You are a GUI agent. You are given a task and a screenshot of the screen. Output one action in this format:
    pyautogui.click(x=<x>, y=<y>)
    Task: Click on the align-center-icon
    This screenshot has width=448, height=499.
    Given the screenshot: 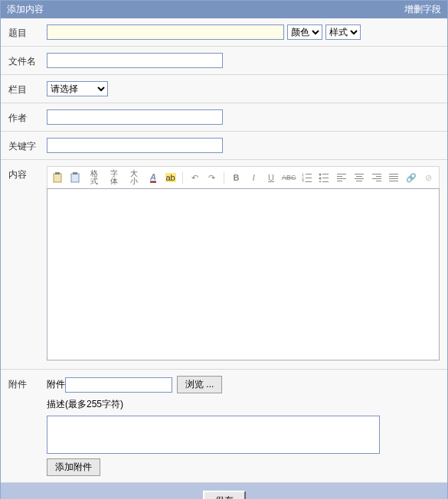 What is the action you would take?
    pyautogui.click(x=358, y=178)
    